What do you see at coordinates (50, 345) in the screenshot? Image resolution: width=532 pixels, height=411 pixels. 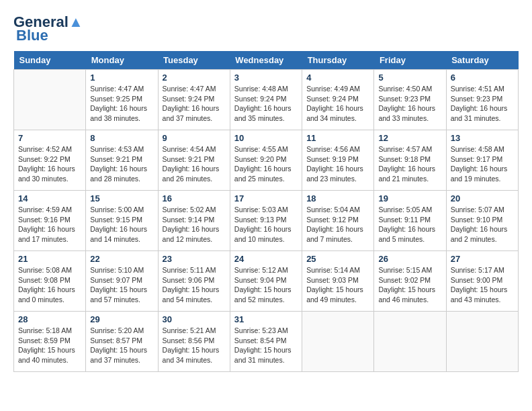 I see `day-info: Sunrise: 5:18 AMSunset: 8:59 PMDaylight:…` at bounding box center [50, 345].